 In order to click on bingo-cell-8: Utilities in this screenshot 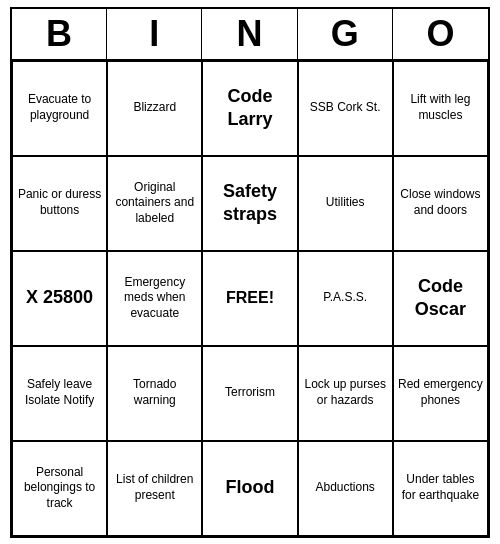, I will do `click(346, 204)`.